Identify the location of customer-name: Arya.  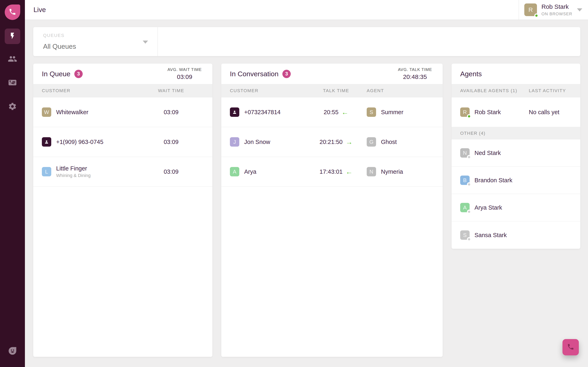
(250, 172).